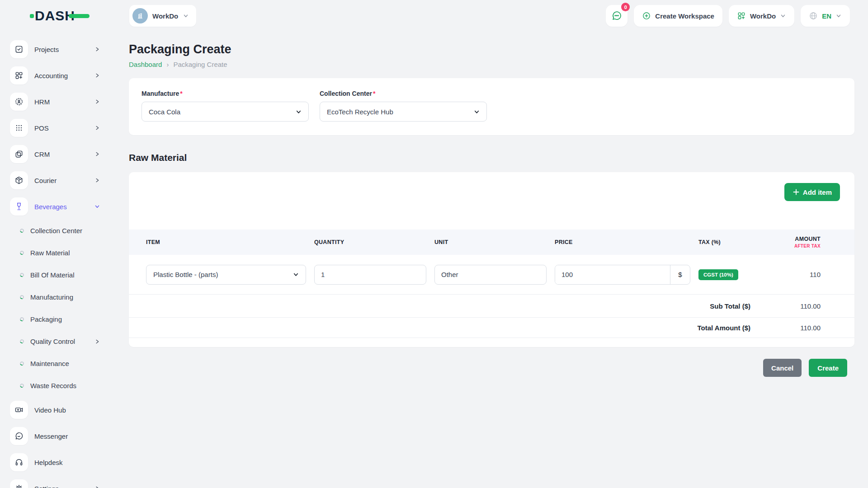 Image resolution: width=868 pixels, height=488 pixels. What do you see at coordinates (61, 462) in the screenshot?
I see `sidebar-item-helpdesk: Helpdesk` at bounding box center [61, 462].